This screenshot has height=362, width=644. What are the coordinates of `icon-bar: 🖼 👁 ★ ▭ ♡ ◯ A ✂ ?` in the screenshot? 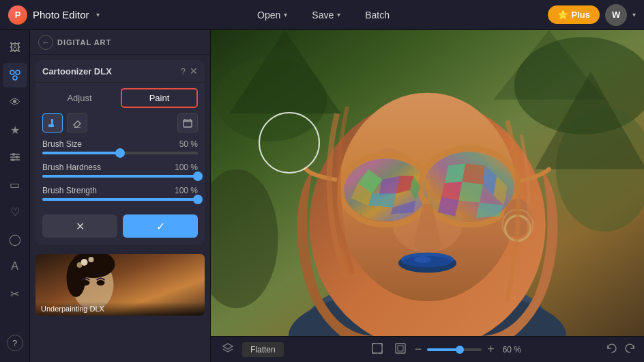 It's located at (15, 196).